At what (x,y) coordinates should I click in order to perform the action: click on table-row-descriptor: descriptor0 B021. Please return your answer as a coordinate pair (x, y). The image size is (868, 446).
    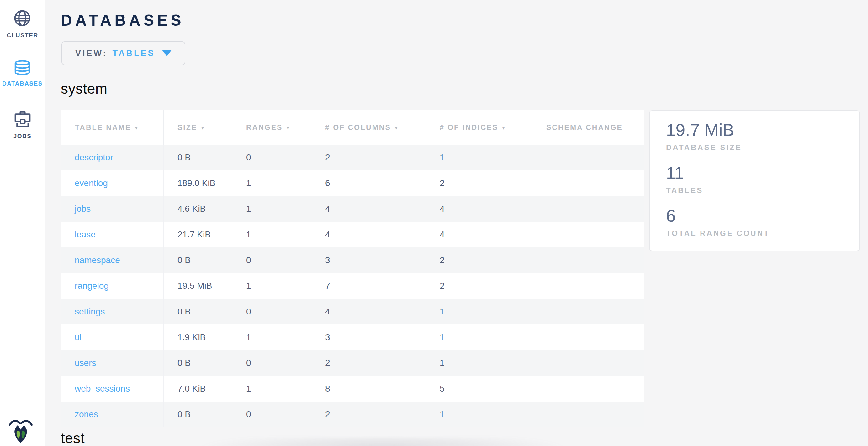
    Looking at the image, I should click on (352, 158).